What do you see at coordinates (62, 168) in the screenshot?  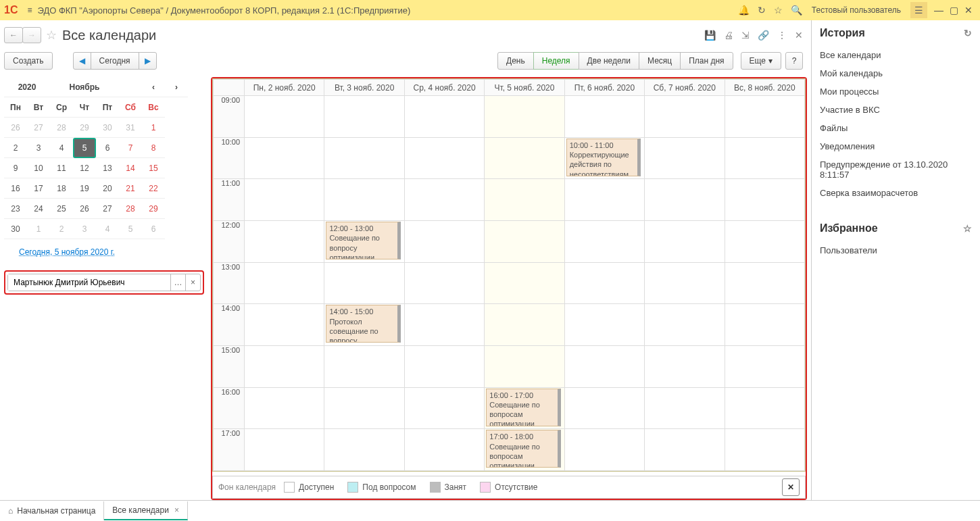 I see `mini-day: 11` at bounding box center [62, 168].